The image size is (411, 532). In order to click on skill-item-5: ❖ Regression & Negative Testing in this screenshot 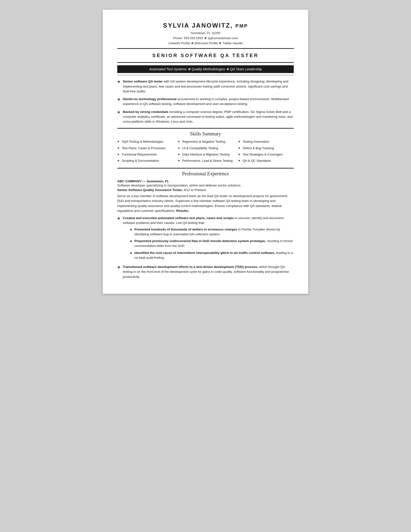, I will do `click(206, 142)`.